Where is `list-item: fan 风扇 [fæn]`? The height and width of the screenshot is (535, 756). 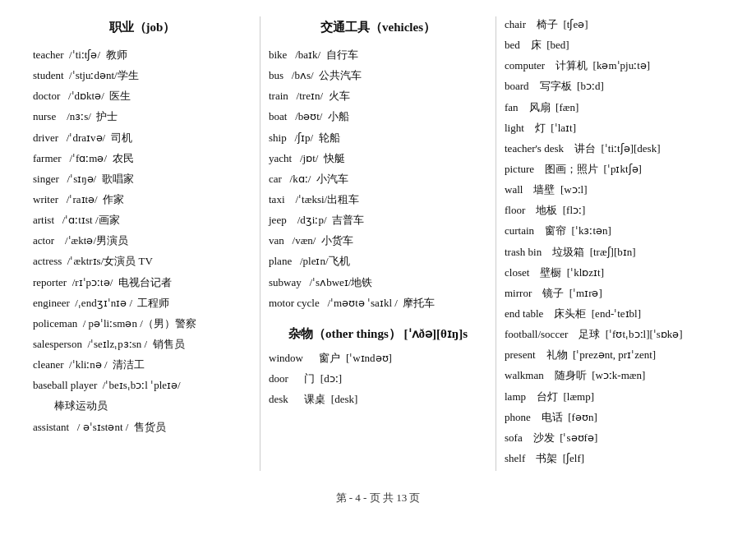 list-item: fan 风扇 [fæn] is located at coordinates (614, 108).